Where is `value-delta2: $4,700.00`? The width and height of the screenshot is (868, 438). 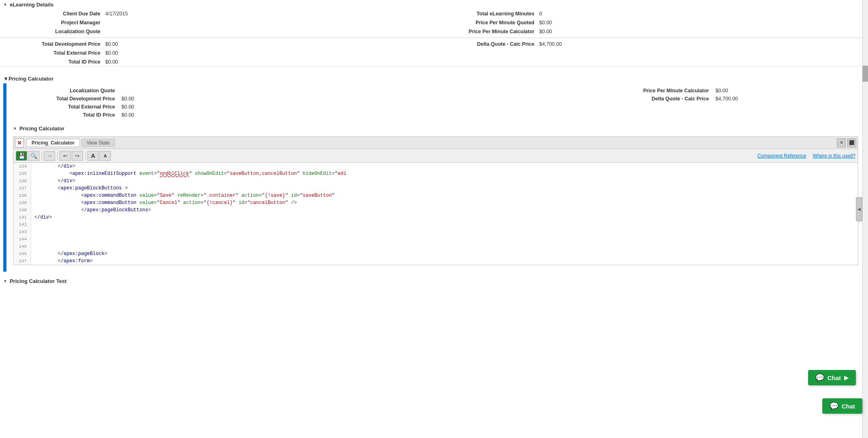 value-delta2: $4,700.00 is located at coordinates (787, 99).